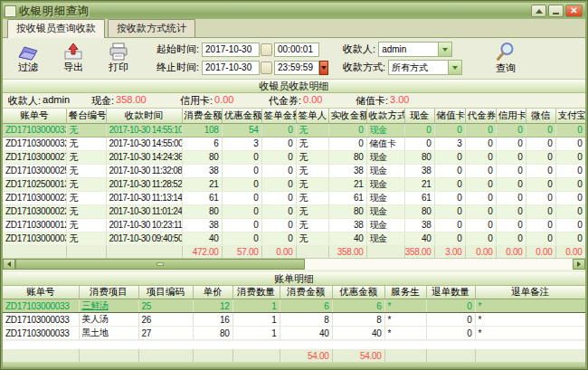 The width and height of the screenshot is (588, 370). What do you see at coordinates (9, 264) in the screenshot?
I see `scroll-left-button` at bounding box center [9, 264].